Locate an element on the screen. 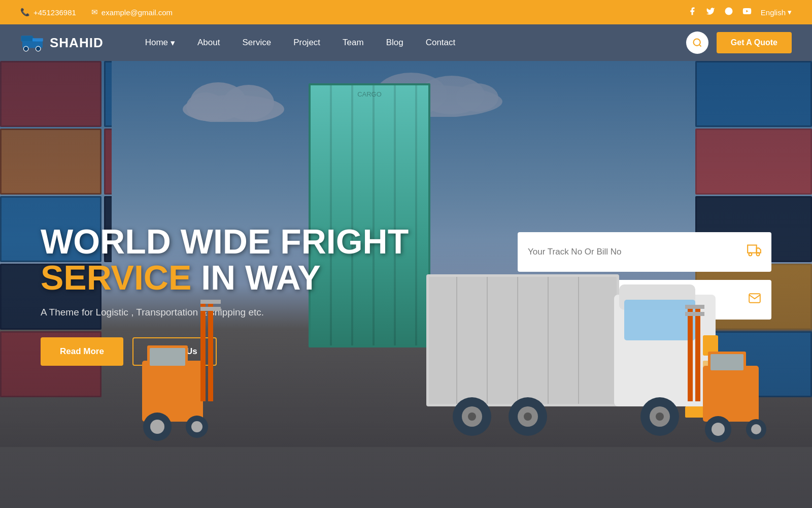 The width and height of the screenshot is (812, 508). phone-icon: 📞 is located at coordinates (25, 12).